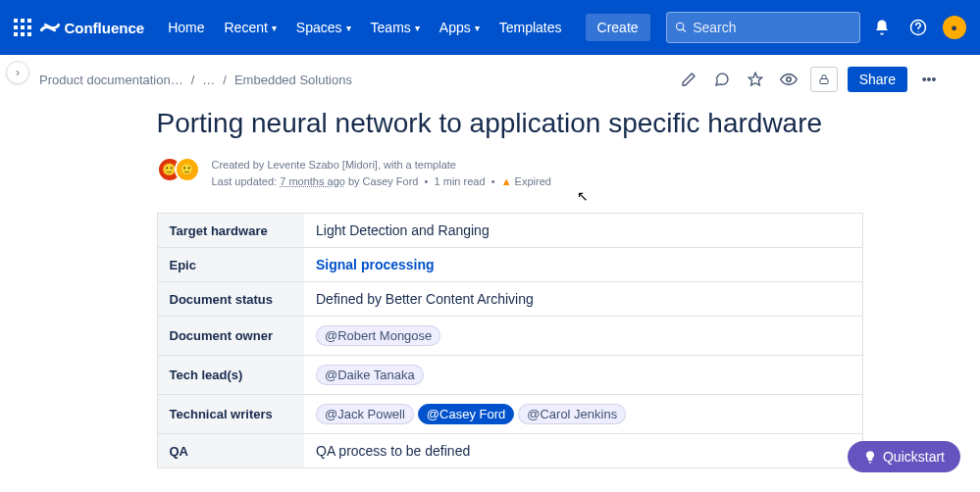  Describe the element at coordinates (583, 415) in the screenshot. I see `property-value: @Jack Powell@Casey Ford@Carol Jenkins` at that location.